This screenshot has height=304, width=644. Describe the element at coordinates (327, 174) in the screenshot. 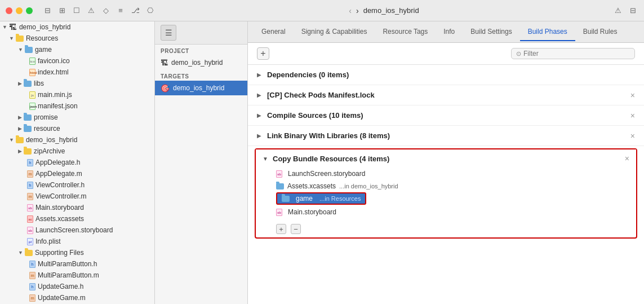

I see `resource-label: LaunchScreen.storyboard` at that location.